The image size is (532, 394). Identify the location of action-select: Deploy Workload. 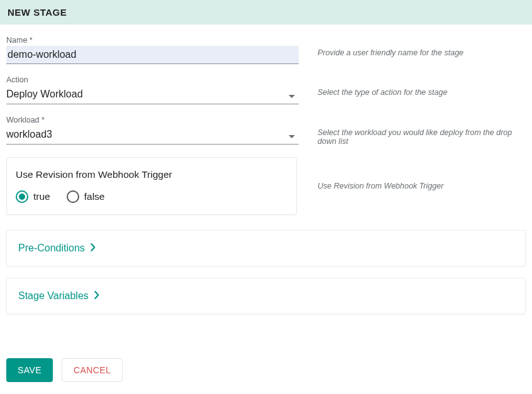
(152, 95).